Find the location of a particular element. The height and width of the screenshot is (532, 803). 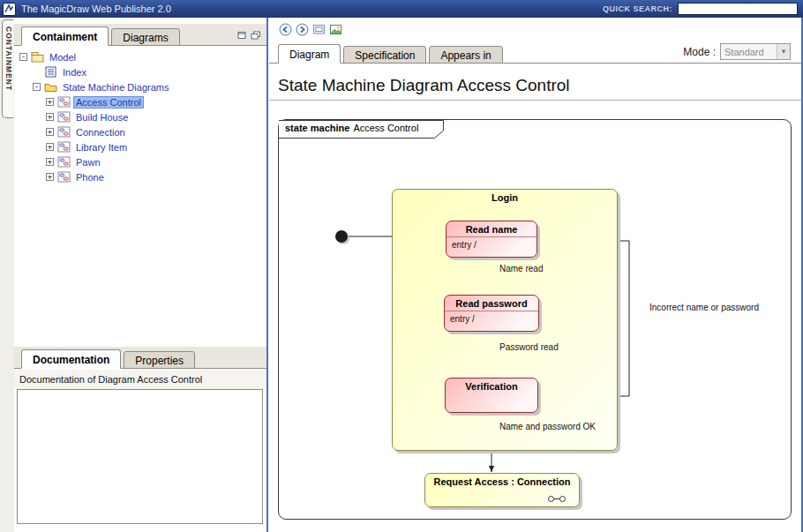

tab-properties: Properties is located at coordinates (159, 360).